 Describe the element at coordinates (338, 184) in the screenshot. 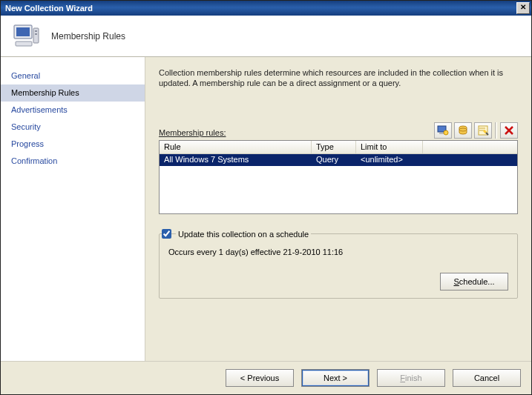

I see `rules-list-body: All Windows 7 Systems Query <unlimited>` at that location.